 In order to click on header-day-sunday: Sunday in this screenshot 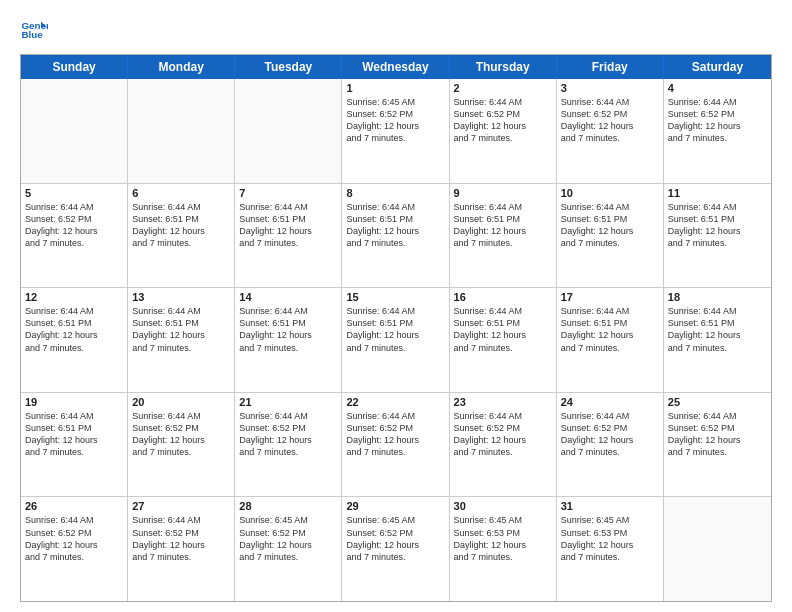, I will do `click(74, 67)`.